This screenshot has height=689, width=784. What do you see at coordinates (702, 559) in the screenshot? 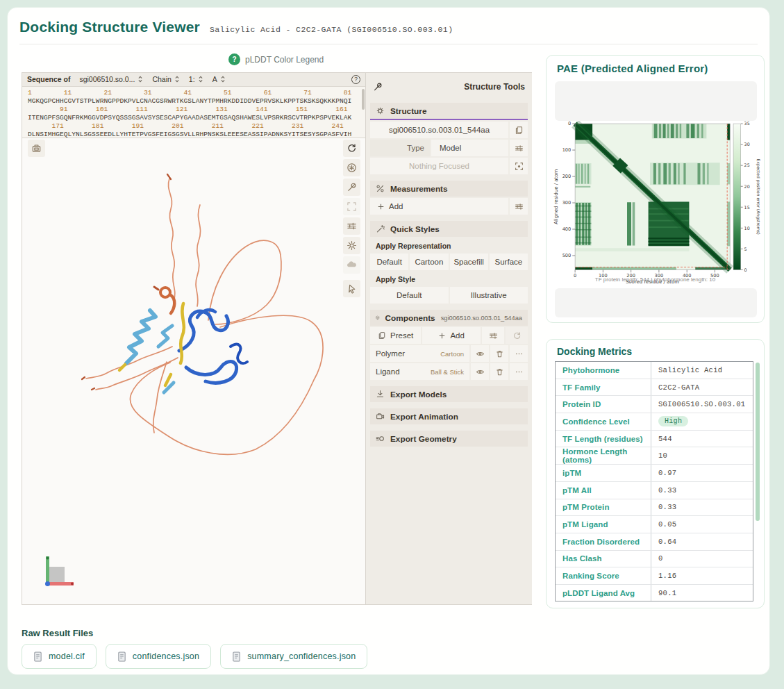
I see `metric-value: 0` at bounding box center [702, 559].